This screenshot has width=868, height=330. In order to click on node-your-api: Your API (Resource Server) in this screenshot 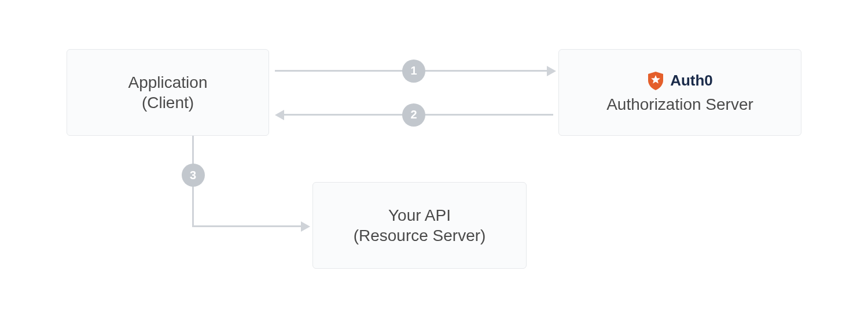, I will do `click(420, 225)`.